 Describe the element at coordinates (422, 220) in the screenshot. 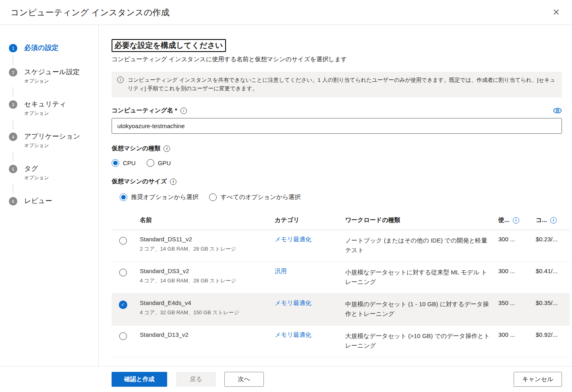

I see `header-workload: ワークロードの種類` at that location.